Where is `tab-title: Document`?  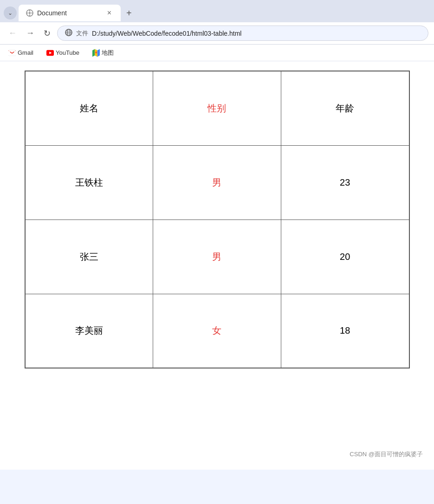
tab-title: Document is located at coordinates (52, 13).